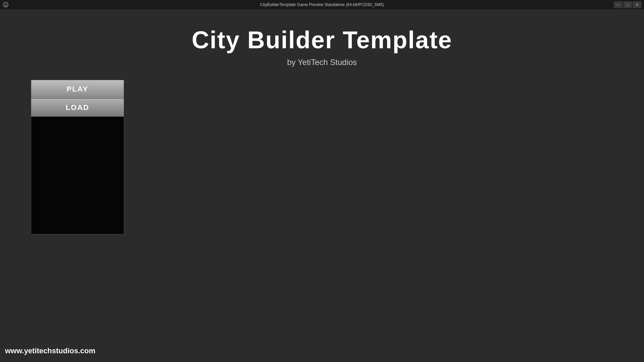 This screenshot has width=644, height=362. Describe the element at coordinates (50, 351) in the screenshot. I see `website-footer: www.yetitechstudios.com` at that location.